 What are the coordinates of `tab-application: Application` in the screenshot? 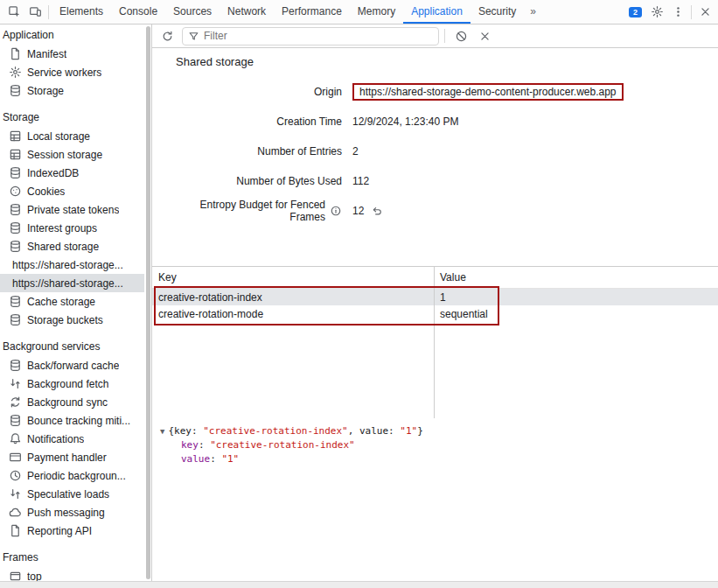 It's located at (437, 12).